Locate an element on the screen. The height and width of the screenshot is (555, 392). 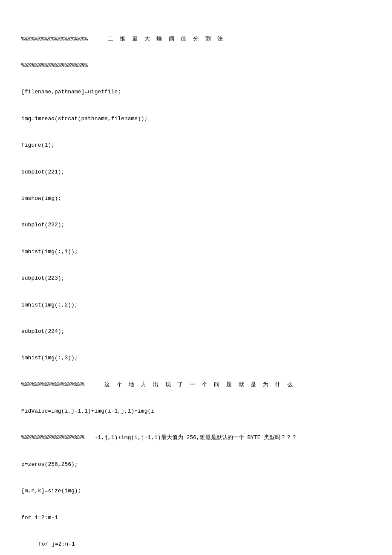
line-5: figure(1); is located at coordinates (196, 146).